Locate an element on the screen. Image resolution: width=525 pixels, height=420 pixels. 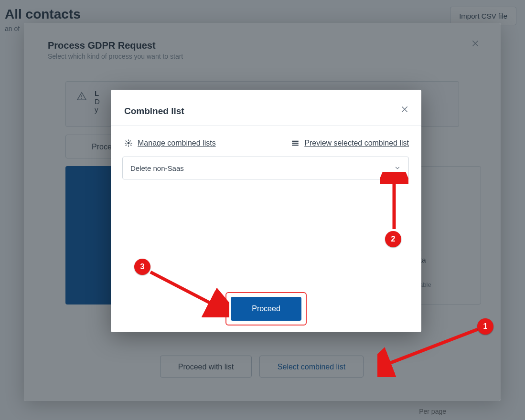
close-icon is located at coordinates (405, 109).